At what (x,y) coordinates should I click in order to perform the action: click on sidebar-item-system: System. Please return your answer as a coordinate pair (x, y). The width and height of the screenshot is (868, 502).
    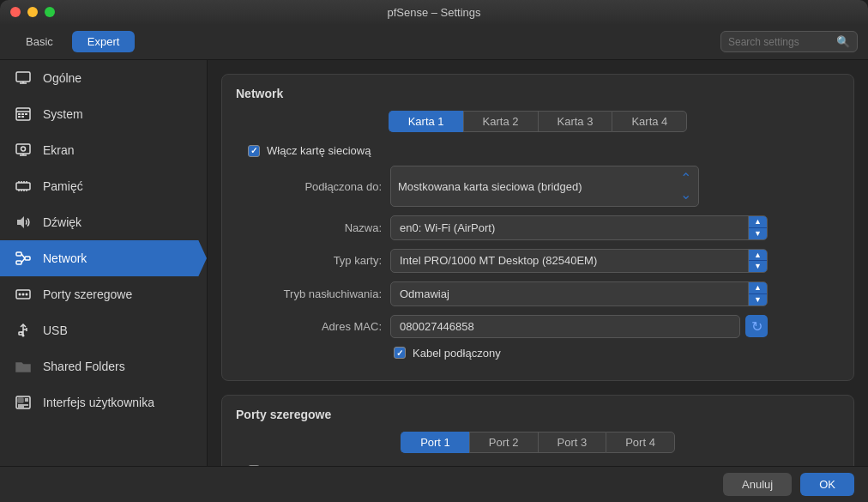
    Looking at the image, I should click on (103, 114).